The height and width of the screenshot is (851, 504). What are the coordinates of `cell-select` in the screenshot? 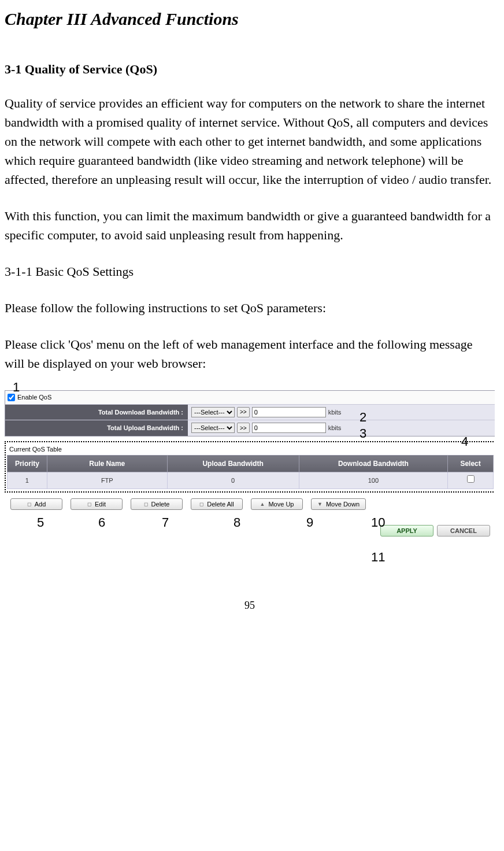 It's located at (470, 481).